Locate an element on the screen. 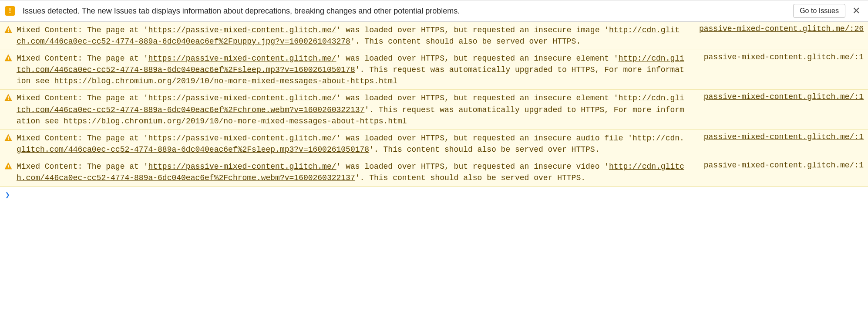  warning-square-icon: ! is located at coordinates (10, 11).